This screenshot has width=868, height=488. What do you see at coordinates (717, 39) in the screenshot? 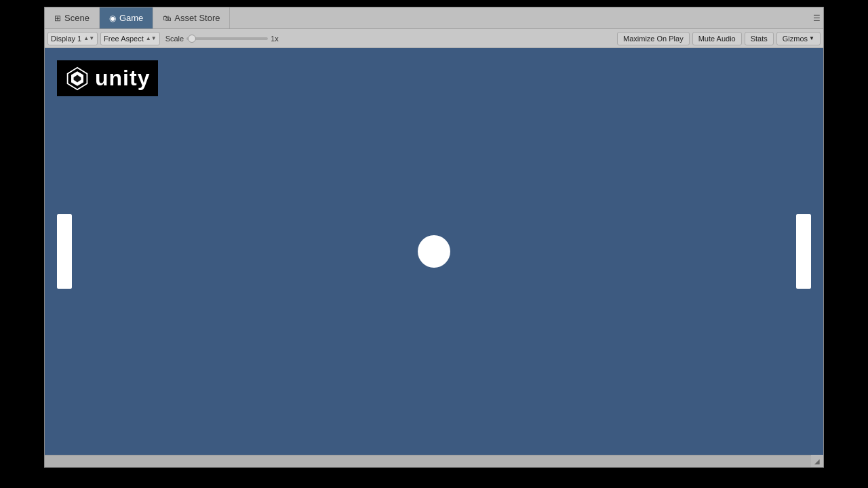
I see `mute-button: Mute Audio` at bounding box center [717, 39].